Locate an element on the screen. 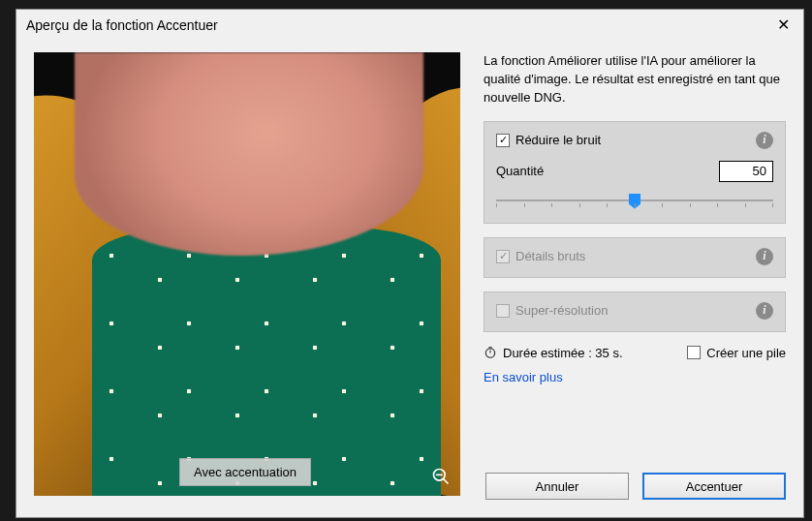 This screenshot has width=812, height=521. enhance-button: Accentuer is located at coordinates (714, 486).